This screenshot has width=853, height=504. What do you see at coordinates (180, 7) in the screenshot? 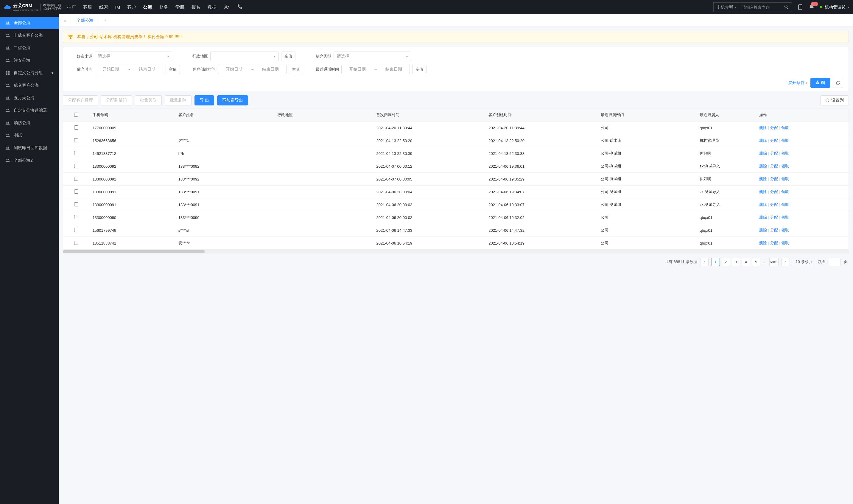
I see `topmenu-item: 学服` at bounding box center [180, 7].